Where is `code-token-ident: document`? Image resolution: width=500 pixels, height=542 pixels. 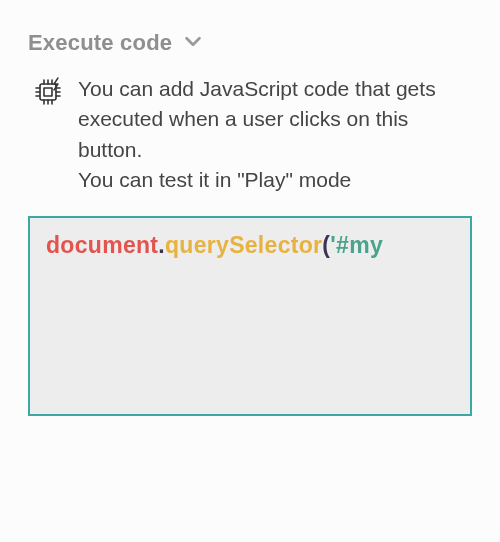 code-token-ident: document is located at coordinates (102, 245).